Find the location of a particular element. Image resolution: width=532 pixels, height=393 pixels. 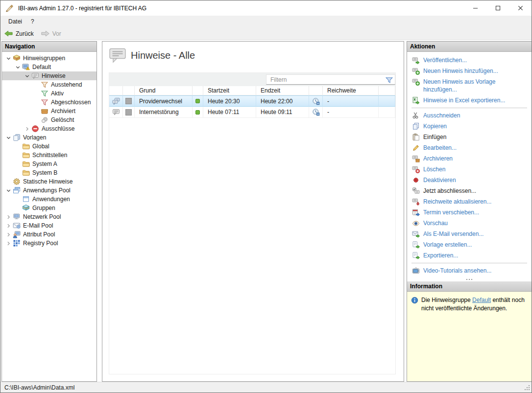

tree-item-ausschl-sse: Ausschlüsse is located at coordinates (49, 129).